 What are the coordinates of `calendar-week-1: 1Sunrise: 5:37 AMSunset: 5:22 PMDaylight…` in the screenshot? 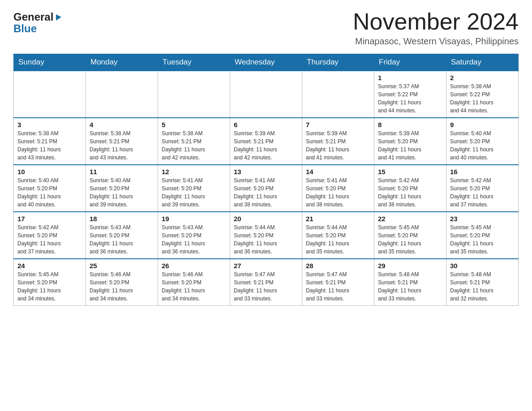 It's located at (266, 94).